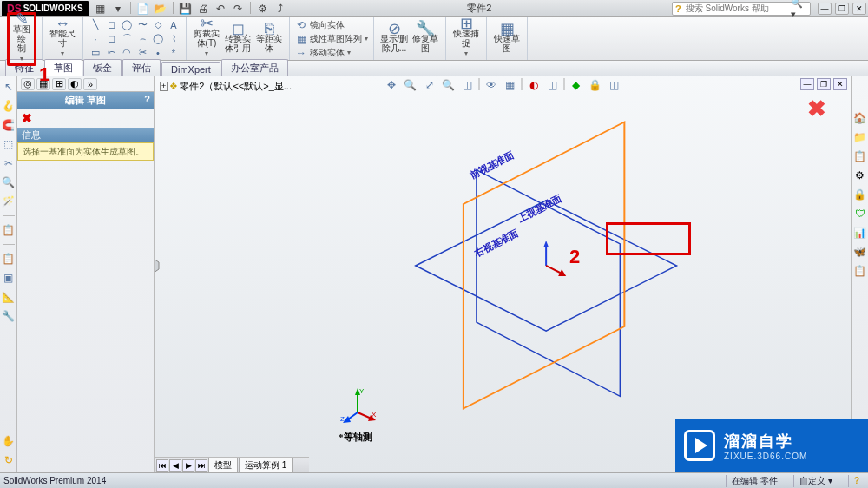  What do you see at coordinates (860, 118) in the screenshot?
I see `sw-resources-icon: 🏠` at bounding box center [860, 118].